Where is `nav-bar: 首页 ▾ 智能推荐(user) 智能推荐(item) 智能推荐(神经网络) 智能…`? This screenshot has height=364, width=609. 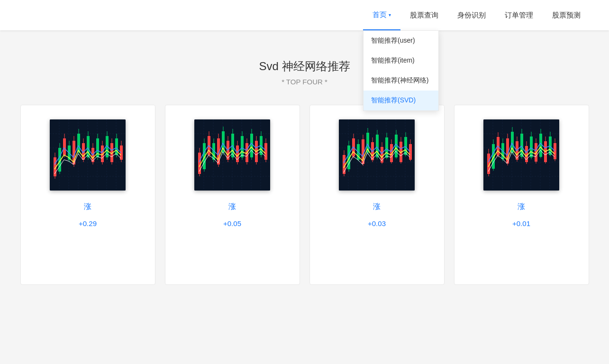 nav-bar: 首页 ▾ 智能推荐(user) 智能推荐(item) 智能推荐(神经网络) 智能… is located at coordinates (477, 15).